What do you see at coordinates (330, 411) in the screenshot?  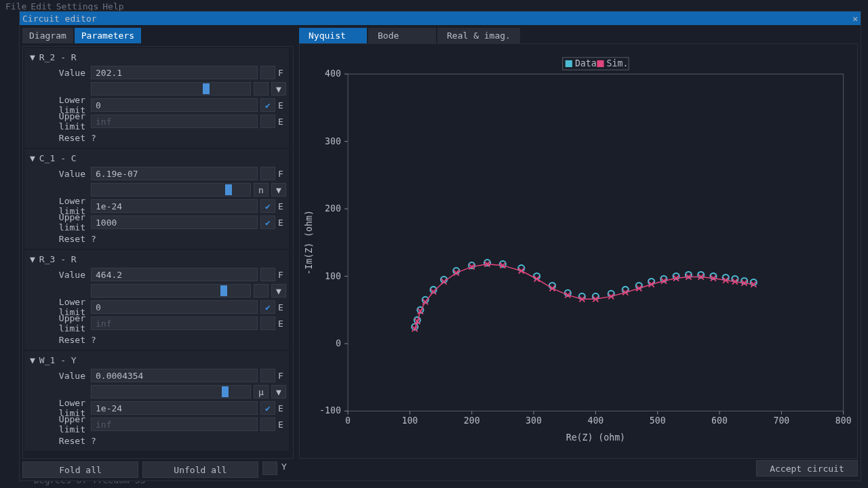 I see `svg-text: -100` at bounding box center [330, 411].